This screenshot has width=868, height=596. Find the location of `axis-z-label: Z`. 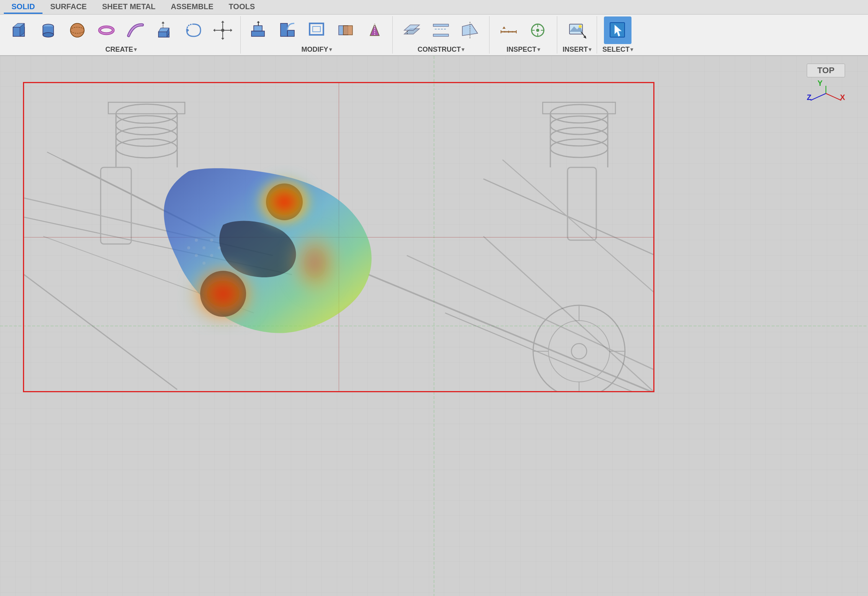

axis-z-label: Z is located at coordinates (809, 97).